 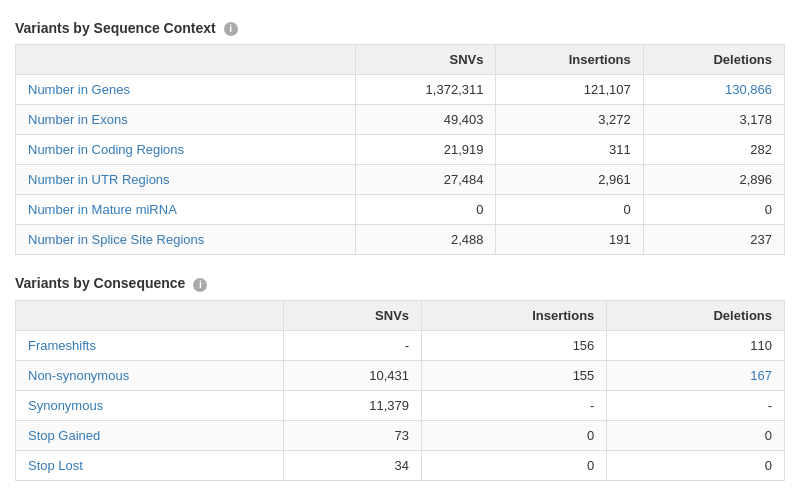 I want to click on row-label: Number in Splice Site Regions, so click(x=186, y=240).